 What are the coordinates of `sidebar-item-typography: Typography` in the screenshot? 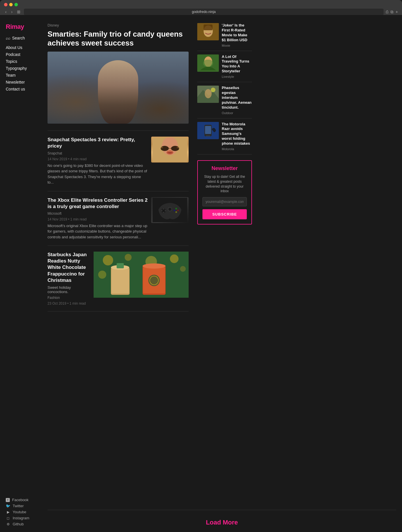 It's located at (25, 68).